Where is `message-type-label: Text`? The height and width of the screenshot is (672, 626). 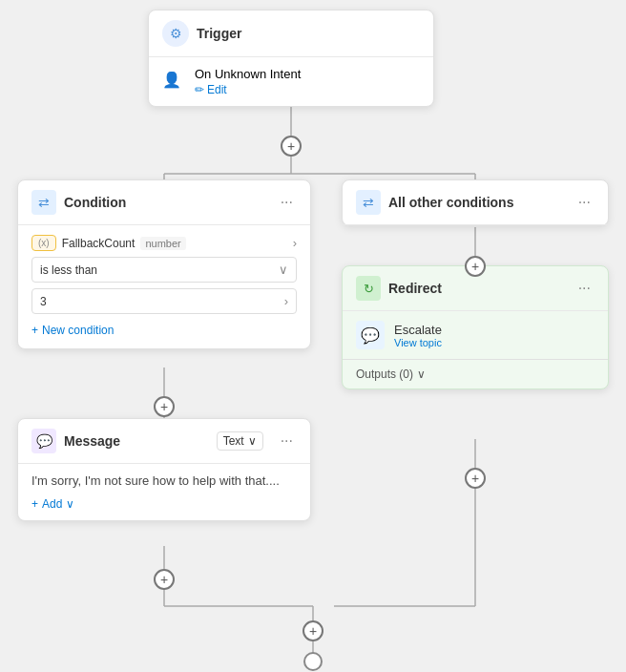
message-type-label: Text is located at coordinates (234, 441).